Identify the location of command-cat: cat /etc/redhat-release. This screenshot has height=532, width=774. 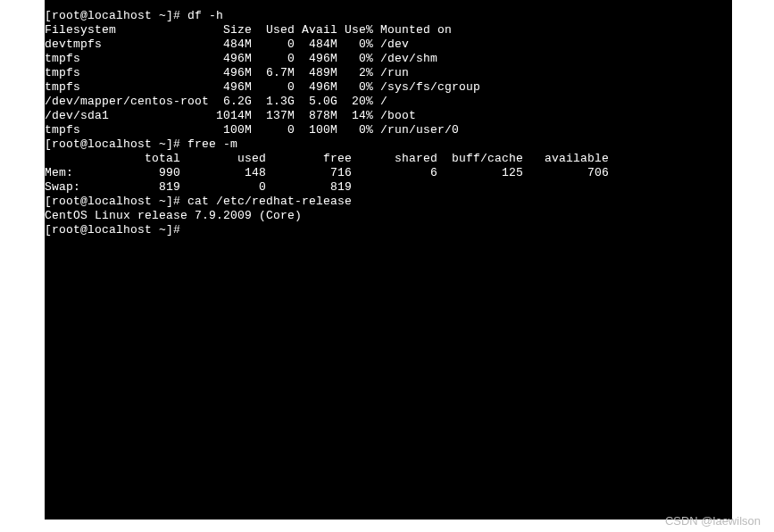
(270, 202).